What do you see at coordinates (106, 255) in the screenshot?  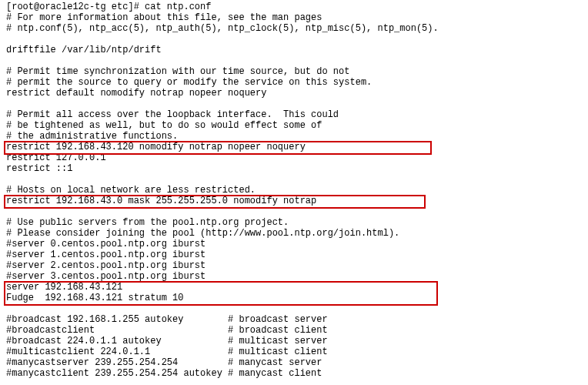 I see `line: #server 1.centos.pool.ntp.org iburst` at bounding box center [106, 255].